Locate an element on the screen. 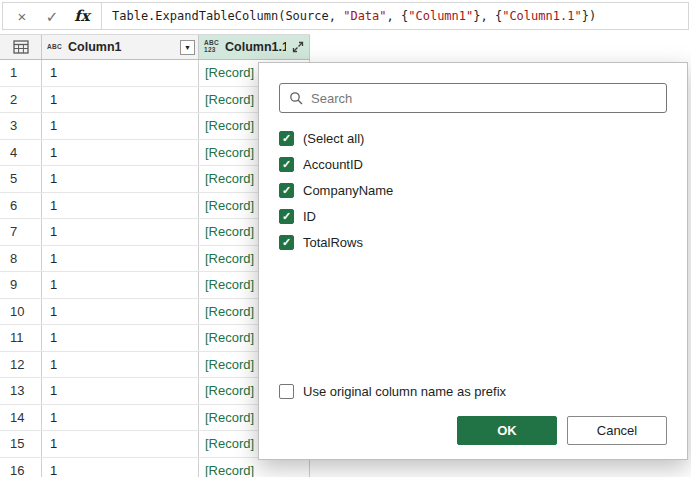 The image size is (691, 477). cancel-formula-icon: × is located at coordinates (22, 16).